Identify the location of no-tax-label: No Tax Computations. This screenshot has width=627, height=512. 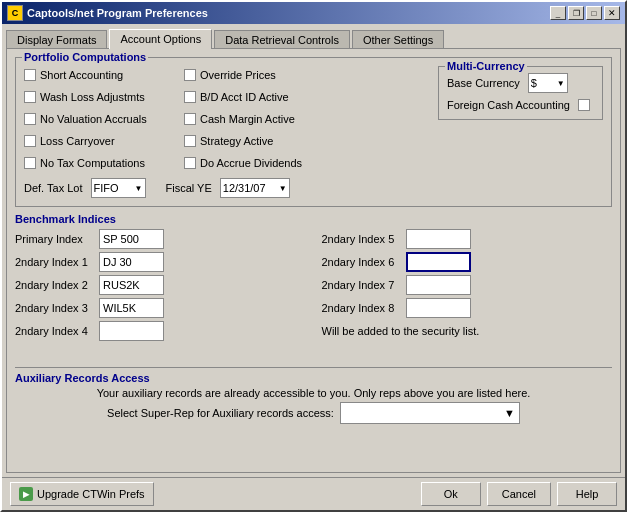
(92, 163).